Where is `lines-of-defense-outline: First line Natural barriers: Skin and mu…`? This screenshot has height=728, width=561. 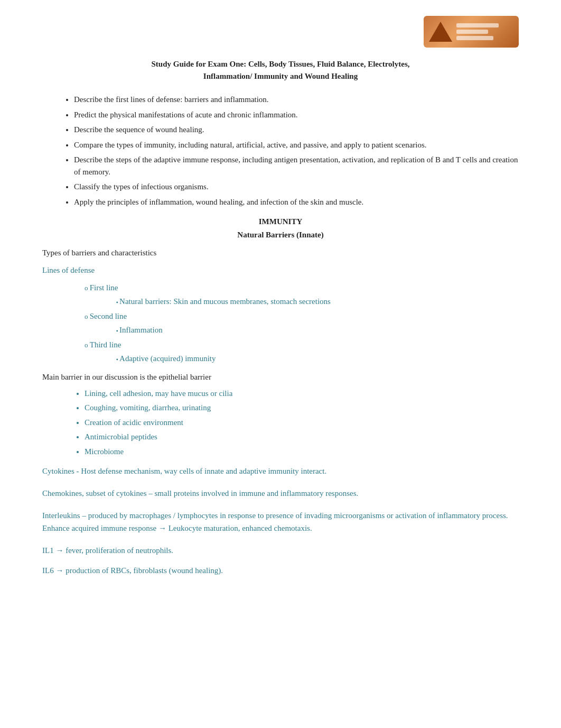
lines-of-defense-outline: First line Natural barriers: Skin and mu… is located at coordinates (302, 323).